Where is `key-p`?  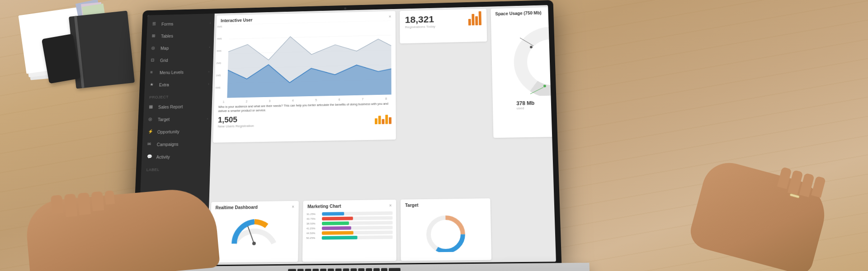 key-p is located at coordinates (369, 270).